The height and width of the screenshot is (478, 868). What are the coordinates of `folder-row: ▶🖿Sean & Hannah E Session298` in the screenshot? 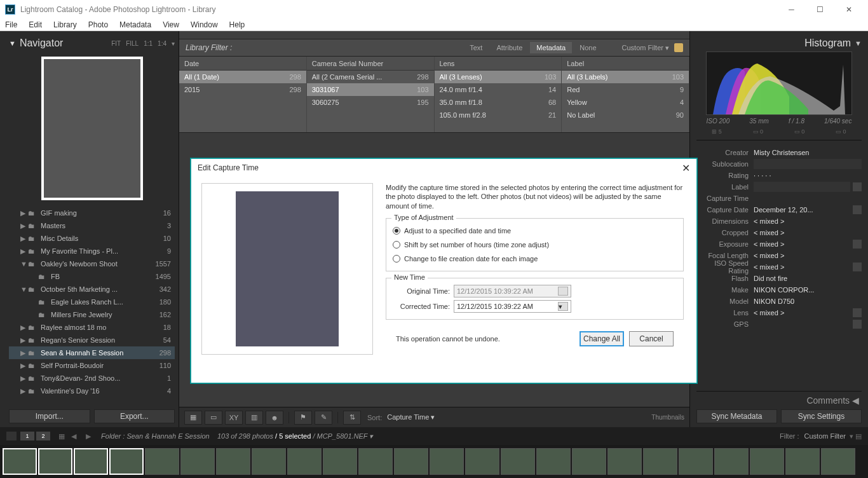 It's located at (92, 353).